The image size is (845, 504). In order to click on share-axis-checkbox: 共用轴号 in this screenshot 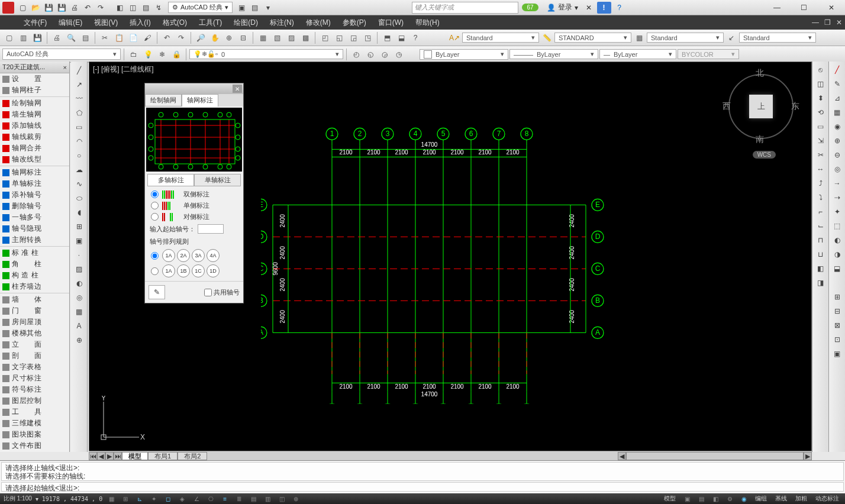, I will do `click(222, 292)`.